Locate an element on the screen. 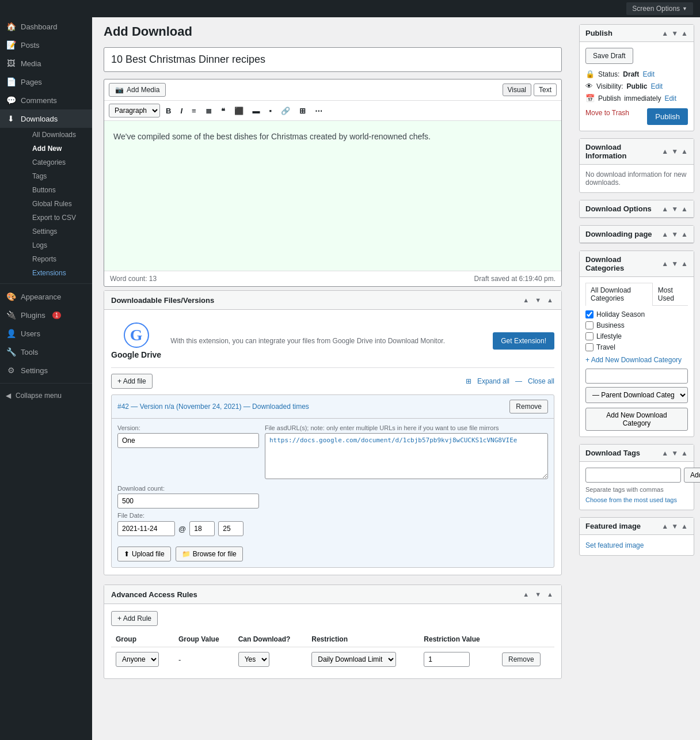 This screenshot has height=740, width=700. tags-panel-toggle: ▲ is located at coordinates (684, 453).